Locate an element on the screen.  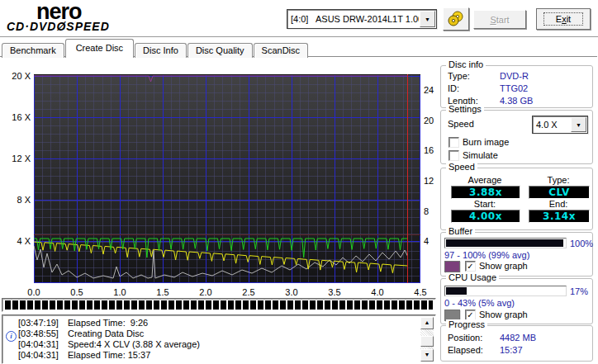
drive-select-combobox: [4:0] ASUS DRW-2014L1T 1.00 ▼ is located at coordinates (362, 19).